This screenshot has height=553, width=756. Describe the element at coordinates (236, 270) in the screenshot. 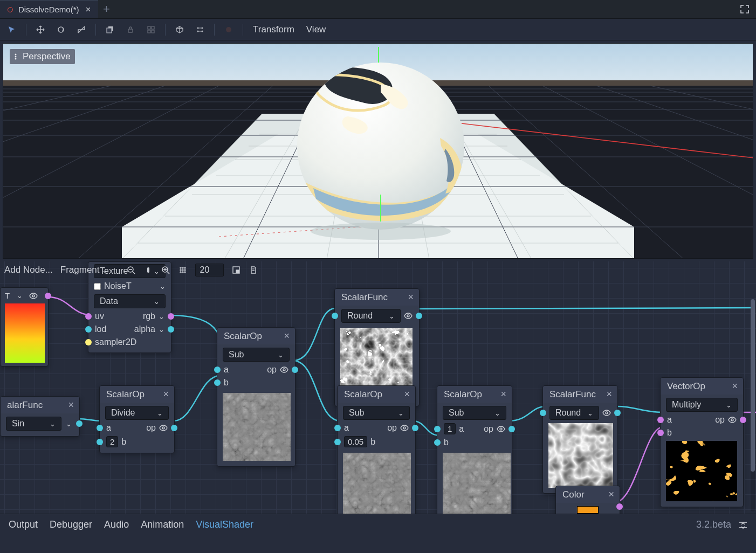

I see `minimap-icon` at that location.